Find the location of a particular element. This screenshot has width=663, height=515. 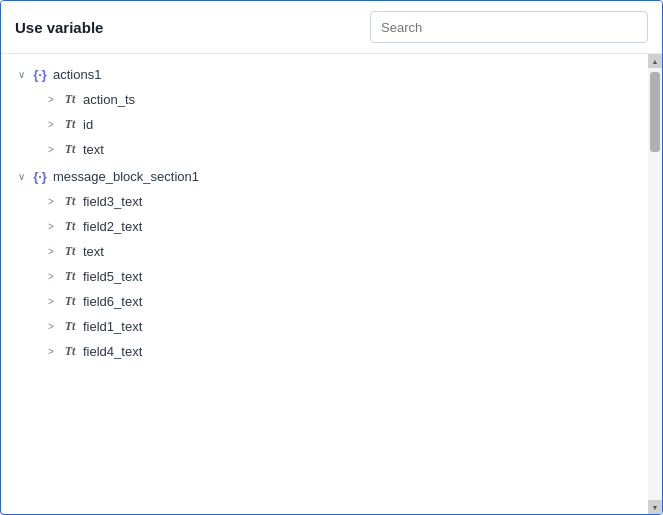

scrollbar-down-button: ▼ is located at coordinates (655, 507).